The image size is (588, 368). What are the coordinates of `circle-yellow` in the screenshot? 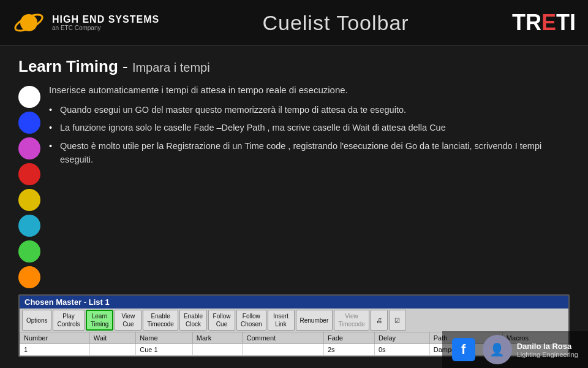 It's located at (29, 200).